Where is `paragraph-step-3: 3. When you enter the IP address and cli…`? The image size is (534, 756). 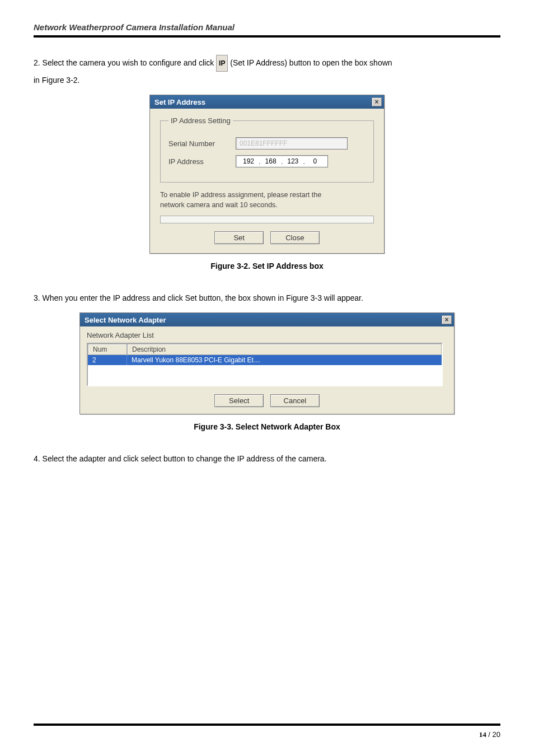 paragraph-step-3: 3. When you enter the IP address and cli… is located at coordinates (267, 298).